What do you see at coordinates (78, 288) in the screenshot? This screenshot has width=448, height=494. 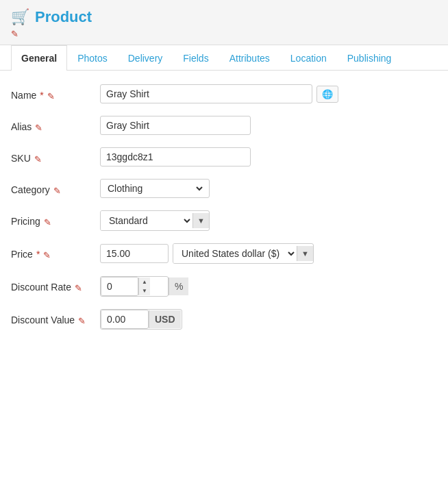 I see `discount-rate-edit-icon: ✎` at bounding box center [78, 288].